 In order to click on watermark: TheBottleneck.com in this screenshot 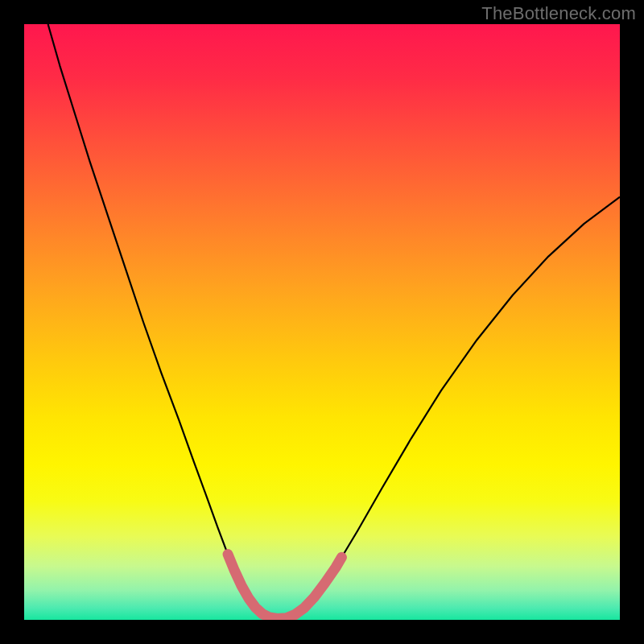, I will do `click(559, 14)`.